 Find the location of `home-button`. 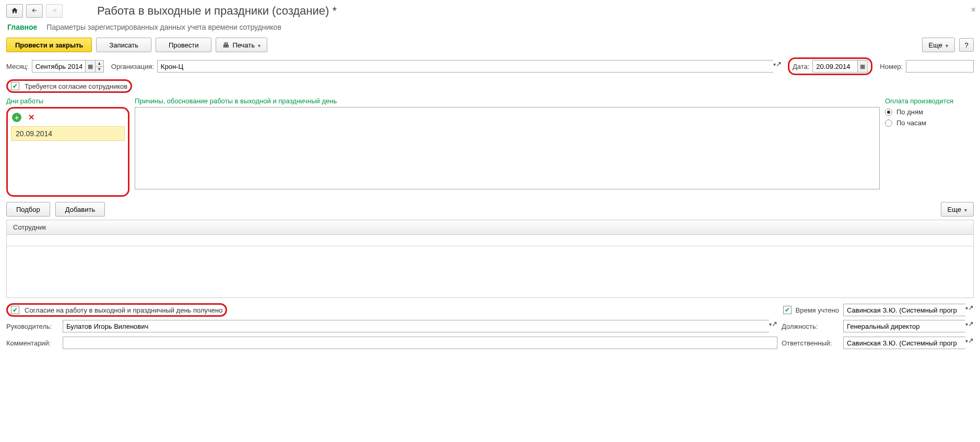

home-button is located at coordinates (15, 11).